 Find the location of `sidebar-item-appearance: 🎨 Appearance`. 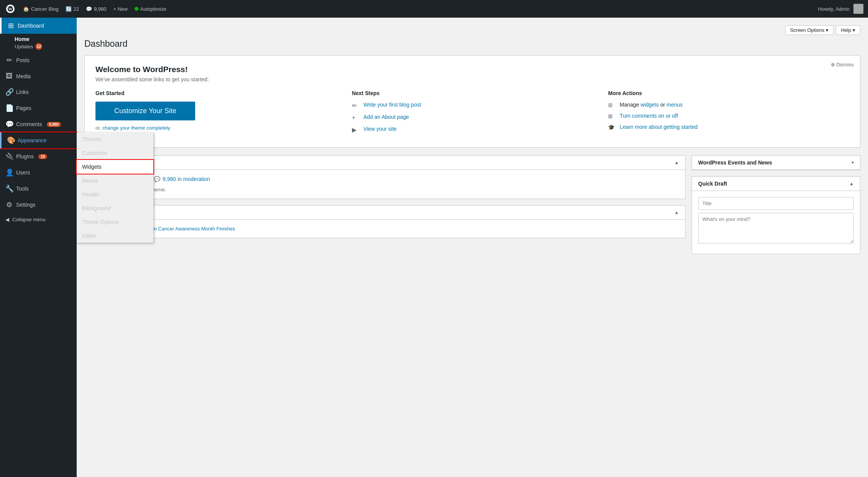

sidebar-item-appearance: 🎨 Appearance is located at coordinates (38, 140).